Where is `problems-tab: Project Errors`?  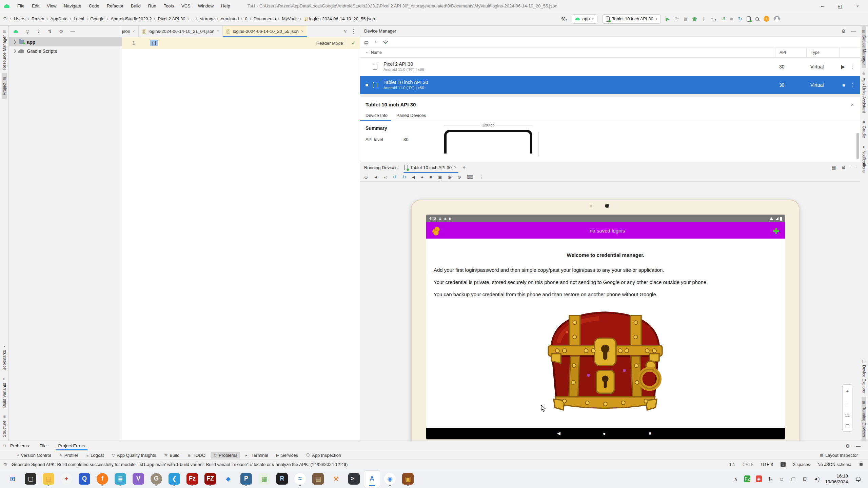 problems-tab: Project Errors is located at coordinates (72, 446).